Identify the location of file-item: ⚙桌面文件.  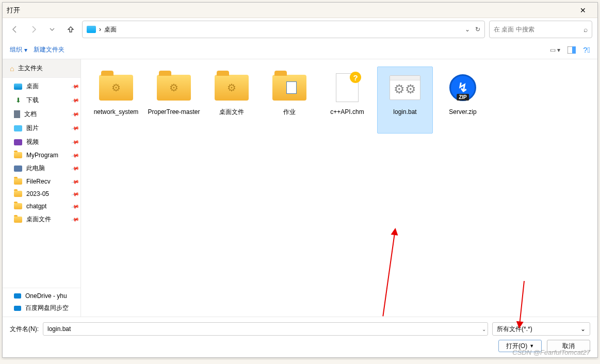
(232, 100).